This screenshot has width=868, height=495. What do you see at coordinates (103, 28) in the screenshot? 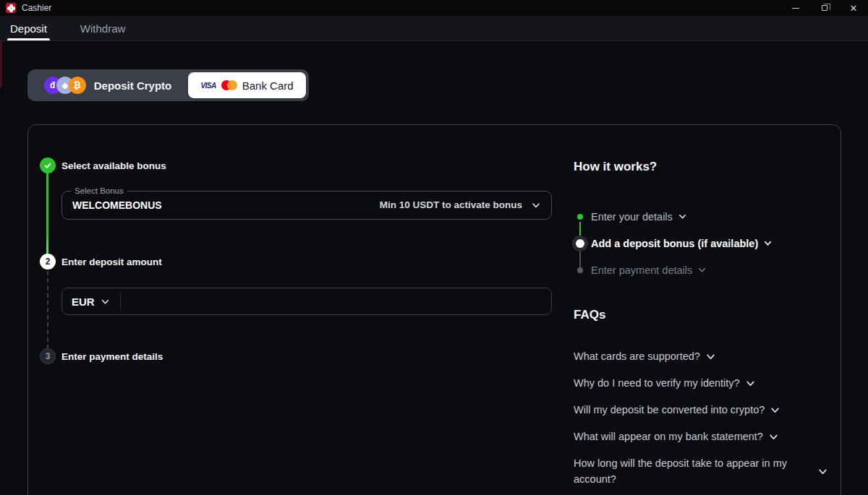
I see `tab-withdraw: Withdraw` at bounding box center [103, 28].